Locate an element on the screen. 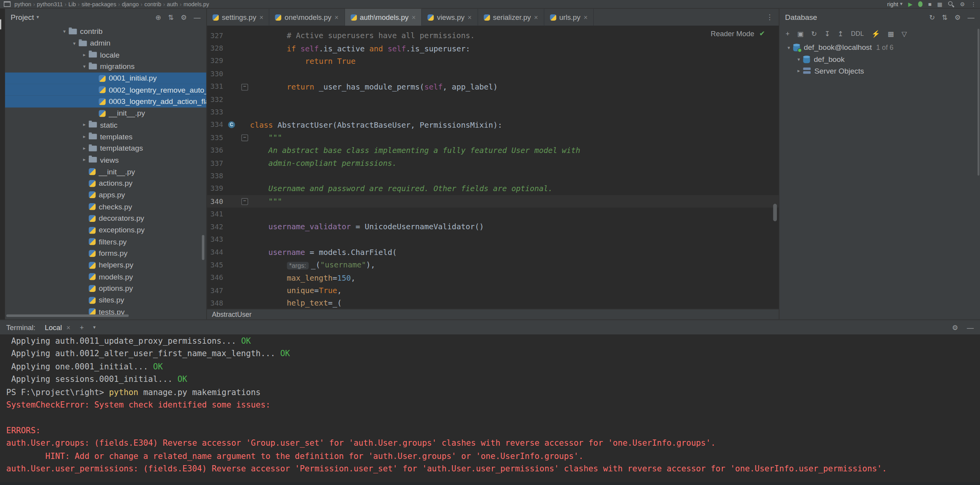 The width and height of the screenshot is (980, 485). tree-item: ▸templatetags is located at coordinates (106, 148).